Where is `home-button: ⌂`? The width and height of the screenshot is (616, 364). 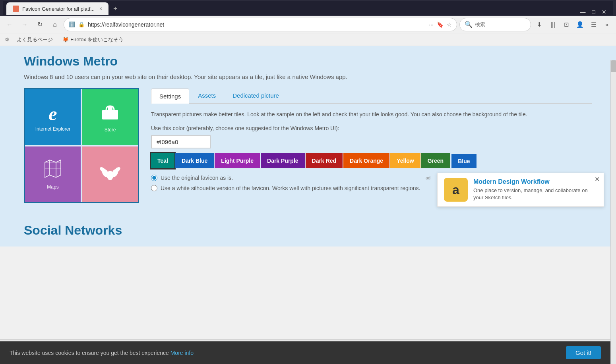 home-button: ⌂ is located at coordinates (55, 25).